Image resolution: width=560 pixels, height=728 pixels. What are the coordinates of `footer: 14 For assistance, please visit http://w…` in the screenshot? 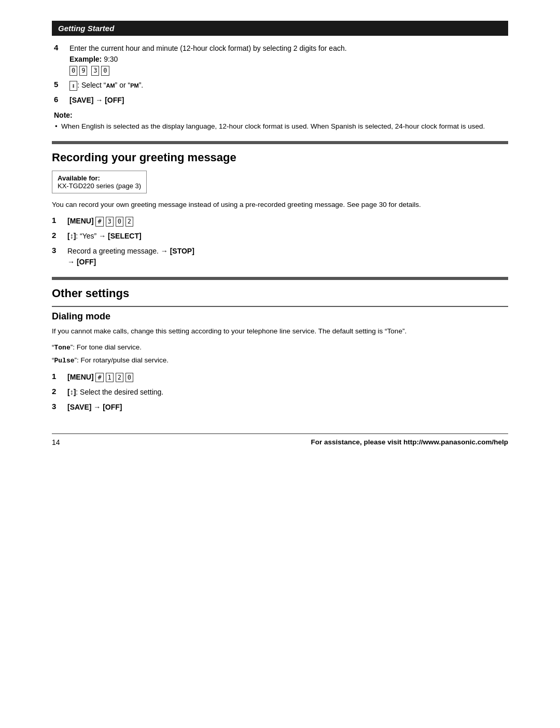 It's located at (280, 440).